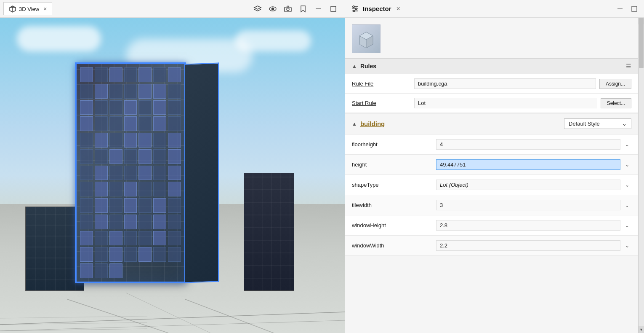  I want to click on maximize-icon, so click(333, 9).